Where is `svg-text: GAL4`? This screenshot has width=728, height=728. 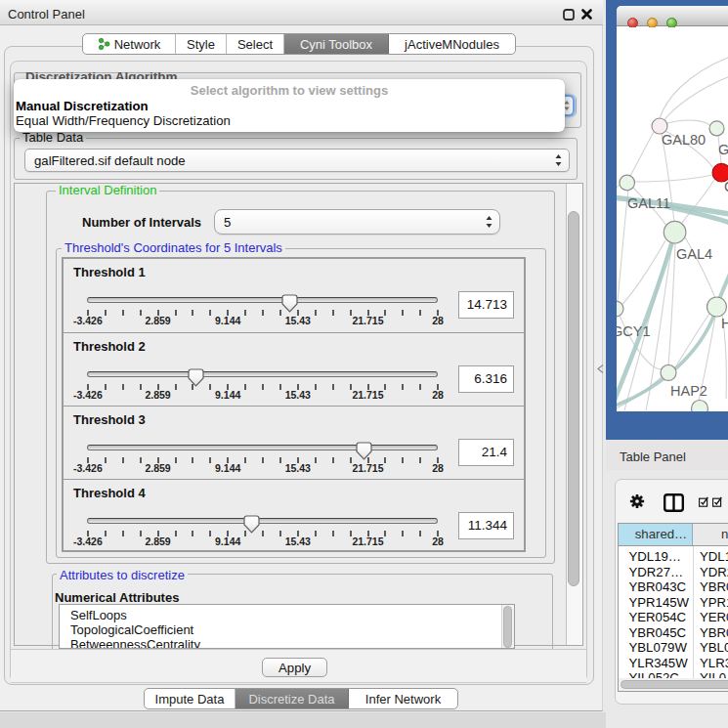 svg-text: GAL4 is located at coordinates (694, 254).